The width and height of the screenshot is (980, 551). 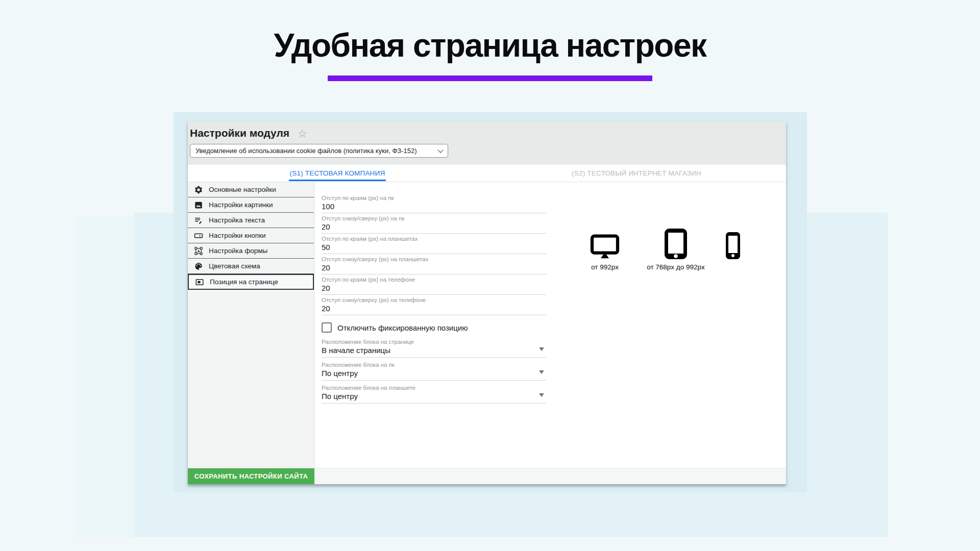 What do you see at coordinates (199, 251) in the screenshot?
I see `form-icon: A` at bounding box center [199, 251].